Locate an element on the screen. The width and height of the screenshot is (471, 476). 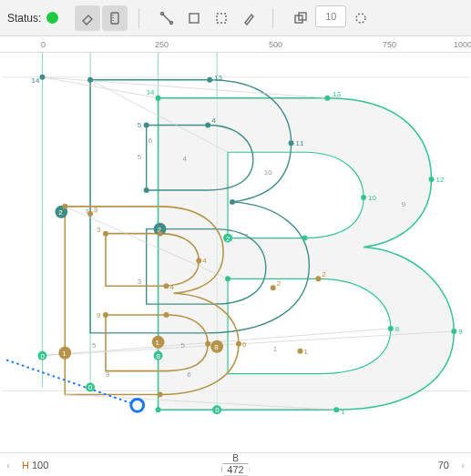
next-glyph-button: › is located at coordinates (463, 465).